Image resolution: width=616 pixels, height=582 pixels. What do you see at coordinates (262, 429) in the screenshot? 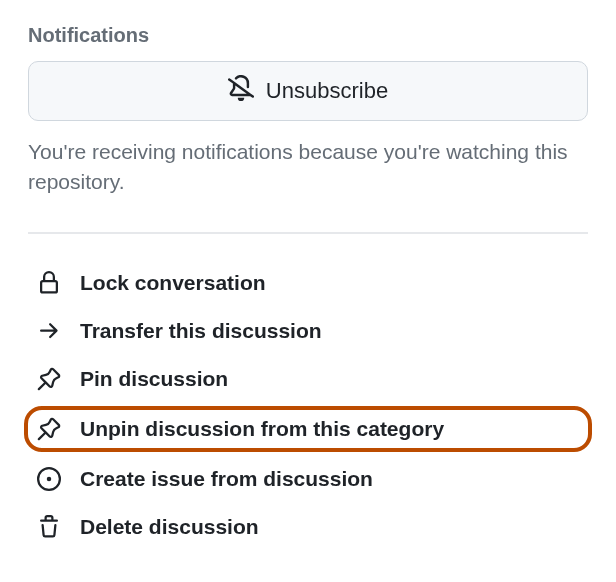
I see `unpin-category-label: Unpin discussion from this category` at bounding box center [262, 429].